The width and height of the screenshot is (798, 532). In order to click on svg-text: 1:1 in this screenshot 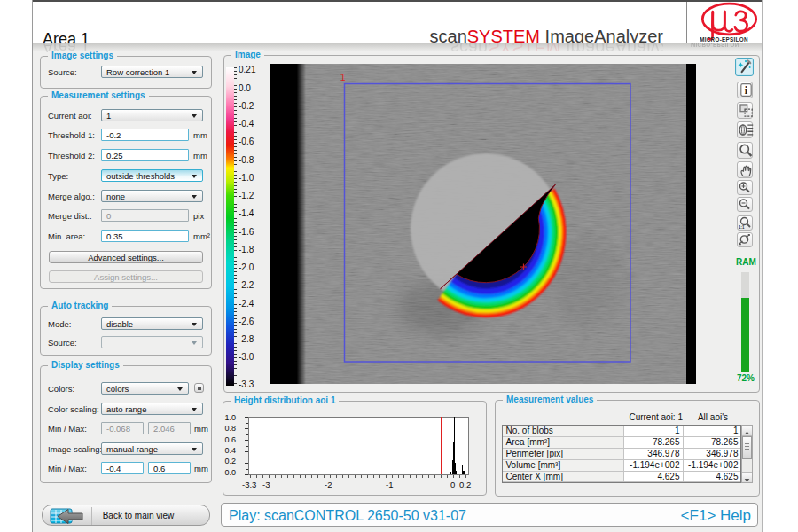, I will do `click(741, 227)`.